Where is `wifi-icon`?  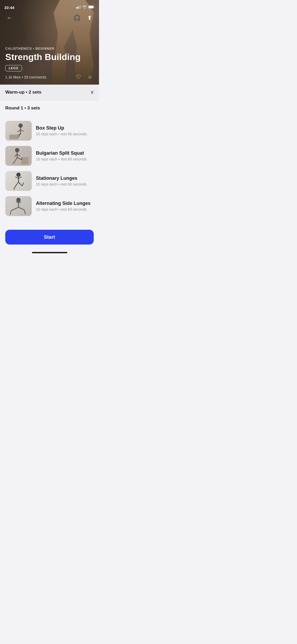 wifi-icon is located at coordinates (84, 7).